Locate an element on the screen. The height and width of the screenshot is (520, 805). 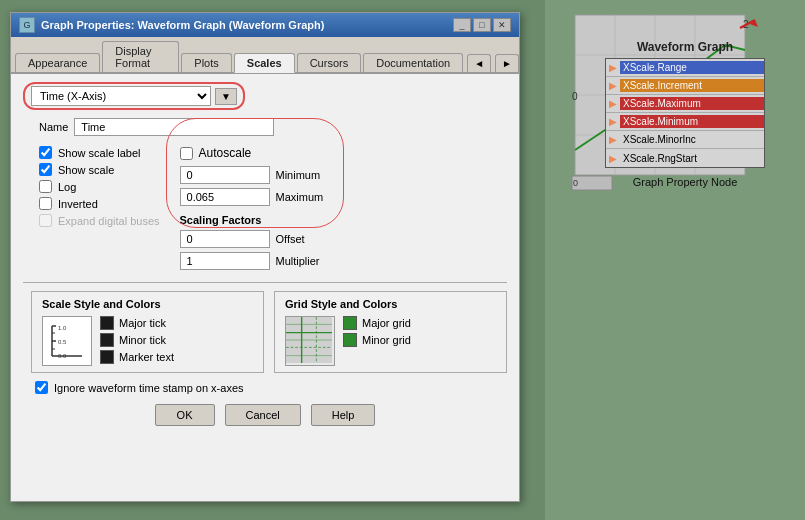
autoscale-checkbox is located at coordinates (186, 154).